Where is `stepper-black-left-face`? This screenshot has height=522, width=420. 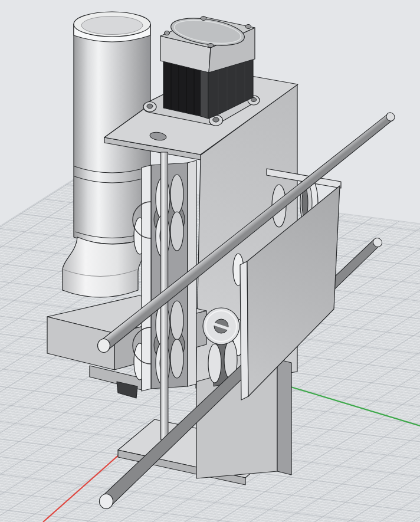
stepper-black-left-face is located at coordinates (182, 88).